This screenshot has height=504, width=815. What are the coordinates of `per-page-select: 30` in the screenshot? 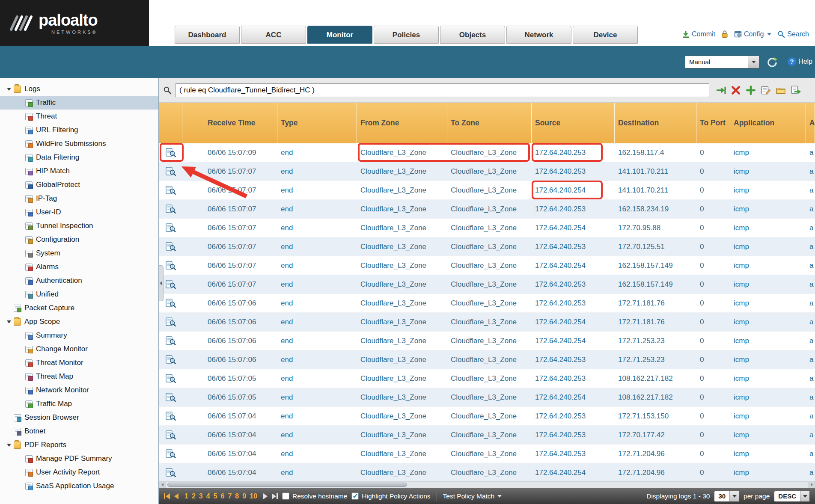 It's located at (727, 496).